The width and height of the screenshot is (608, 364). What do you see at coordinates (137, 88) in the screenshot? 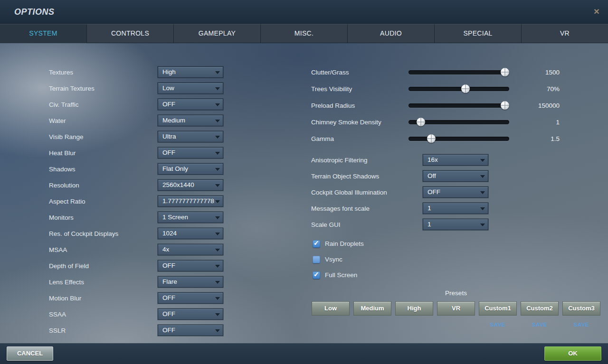
I see `setting-row-terrain-textures: Terrain Textures Low` at bounding box center [137, 88].